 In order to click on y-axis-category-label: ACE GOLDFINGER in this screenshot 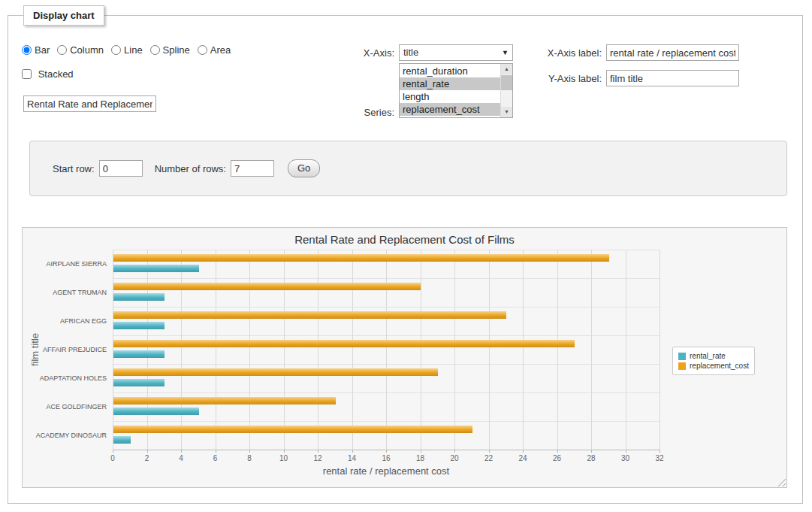, I will do `click(65, 407)`.